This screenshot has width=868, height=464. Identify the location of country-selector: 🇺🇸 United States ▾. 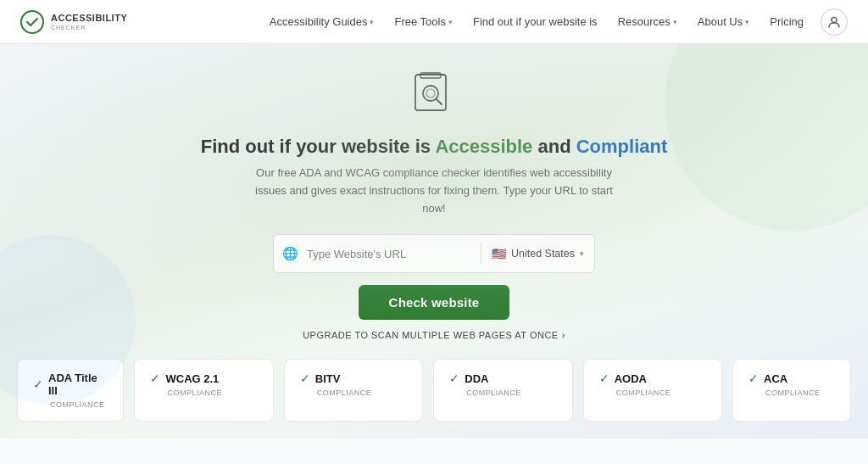
(537, 254).